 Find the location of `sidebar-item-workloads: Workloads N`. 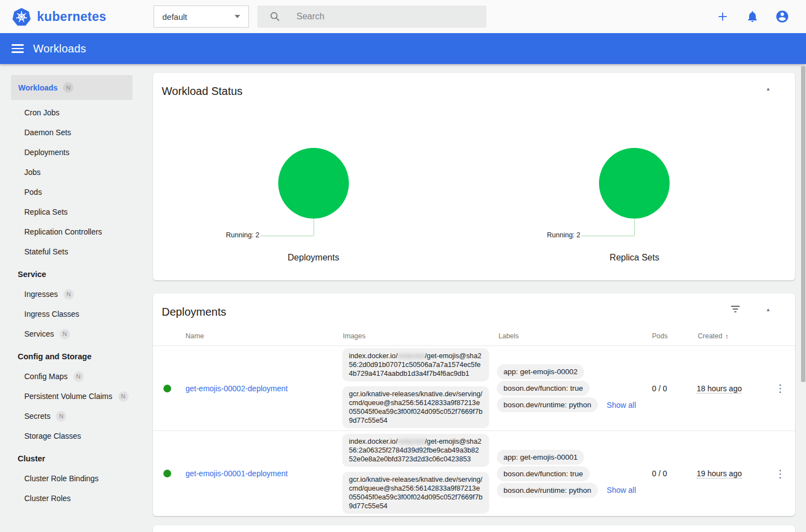

sidebar-item-workloads: Workloads N is located at coordinates (72, 87).